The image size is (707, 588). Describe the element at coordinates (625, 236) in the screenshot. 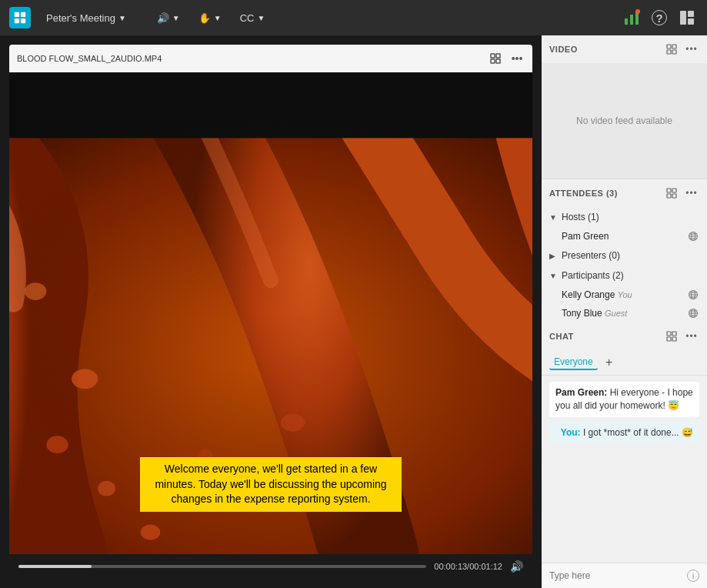

I see `attendee-pam-green: Pam Green` at that location.